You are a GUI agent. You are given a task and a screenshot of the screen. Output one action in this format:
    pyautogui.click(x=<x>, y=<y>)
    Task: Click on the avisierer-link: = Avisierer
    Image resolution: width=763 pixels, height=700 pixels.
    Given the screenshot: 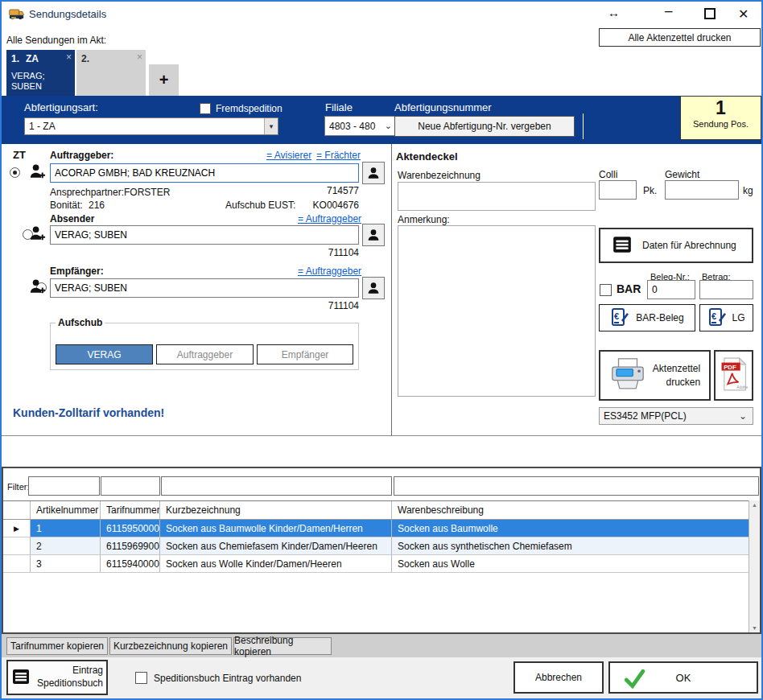 What is the action you would take?
    pyautogui.click(x=289, y=155)
    